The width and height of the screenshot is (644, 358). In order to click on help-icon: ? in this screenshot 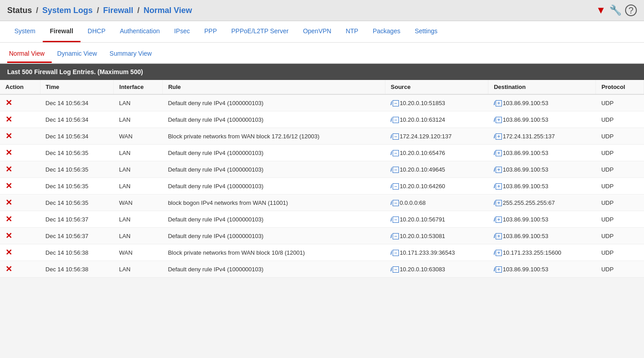, I will do `click(631, 10)`.